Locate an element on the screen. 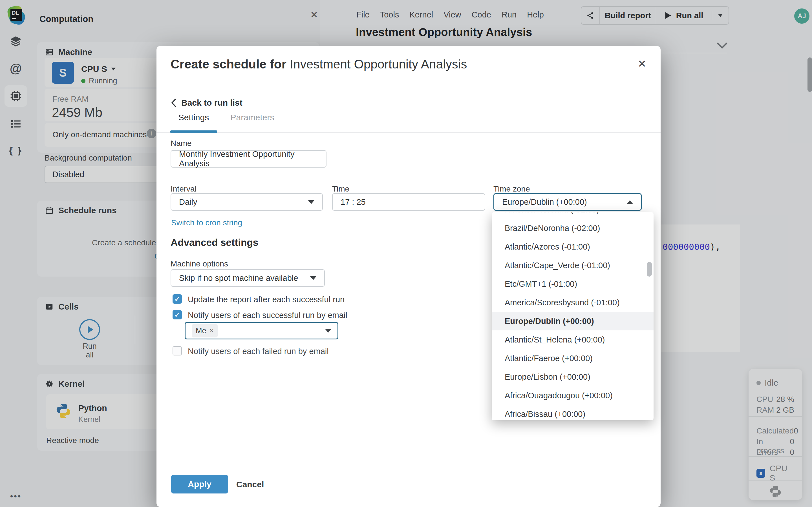 The height and width of the screenshot is (507, 812). timezone-option: Atlantic/Faeroe (+00:00) is located at coordinates (572, 358).